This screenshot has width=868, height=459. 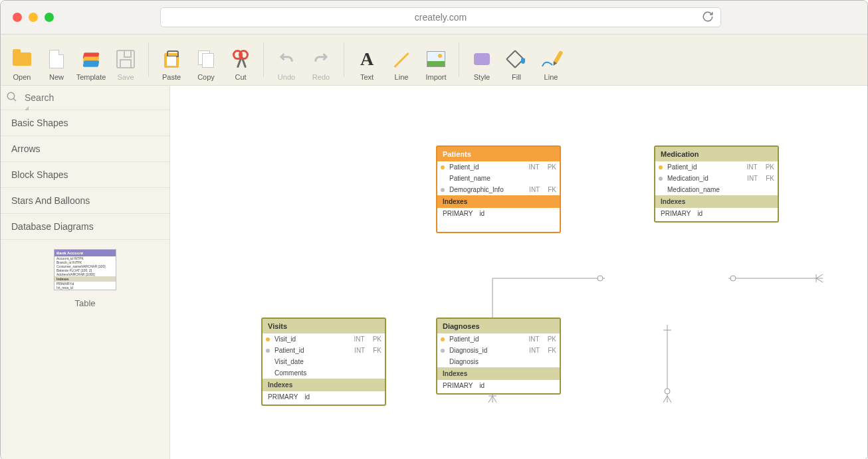 I want to click on entity-title: Patients, so click(x=498, y=154).